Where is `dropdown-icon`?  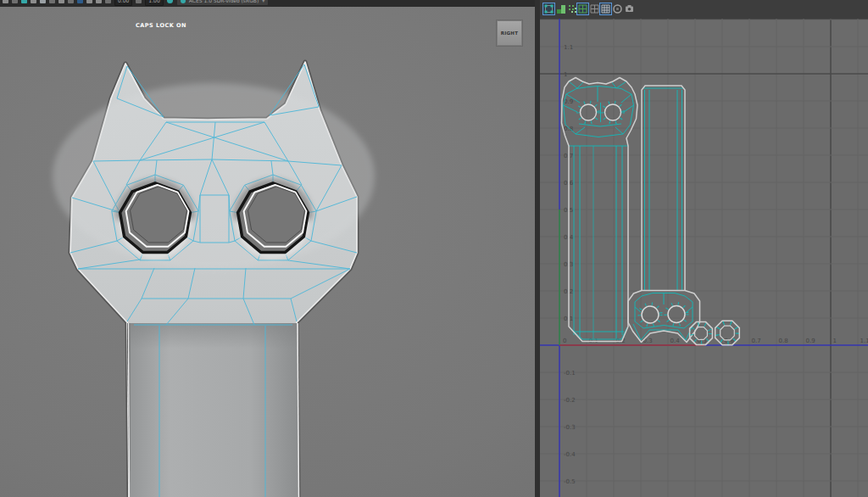
dropdown-icon is located at coordinates (15, 2).